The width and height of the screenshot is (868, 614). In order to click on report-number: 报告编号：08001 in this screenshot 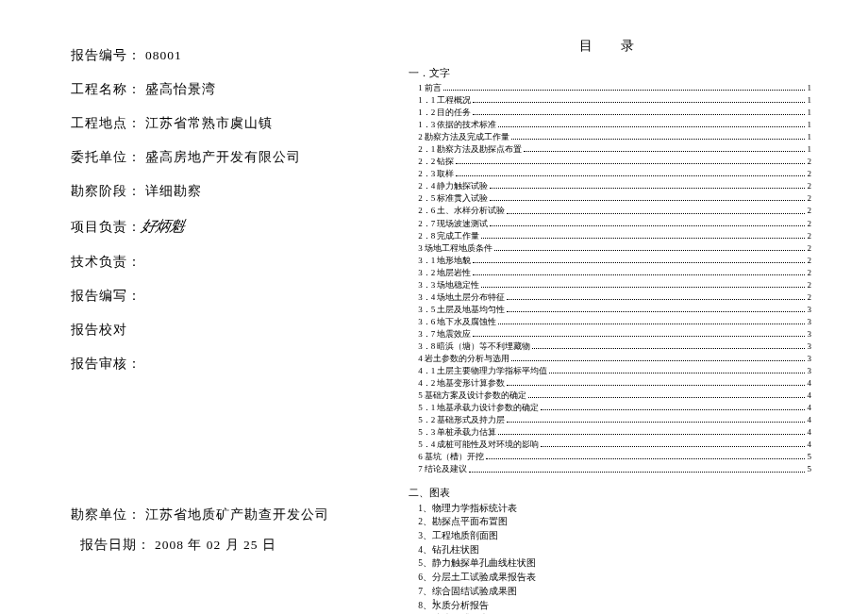, I will do `click(216, 56)`.